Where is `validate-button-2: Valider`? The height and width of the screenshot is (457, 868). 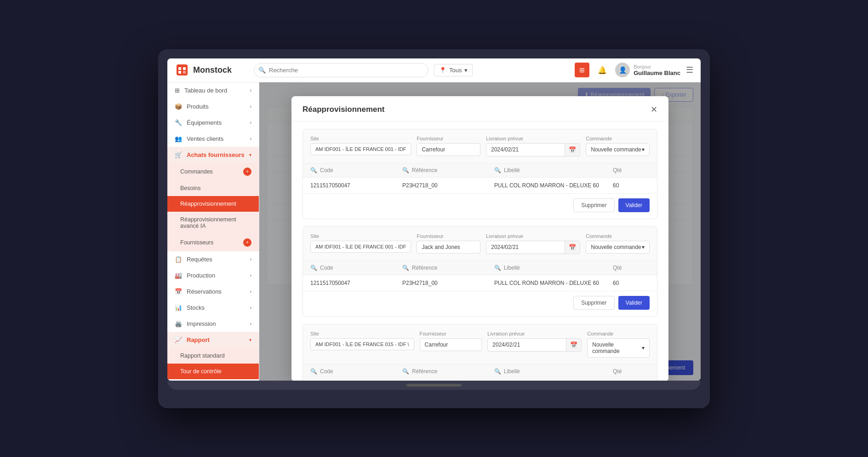
validate-button-2: Valider is located at coordinates (634, 303).